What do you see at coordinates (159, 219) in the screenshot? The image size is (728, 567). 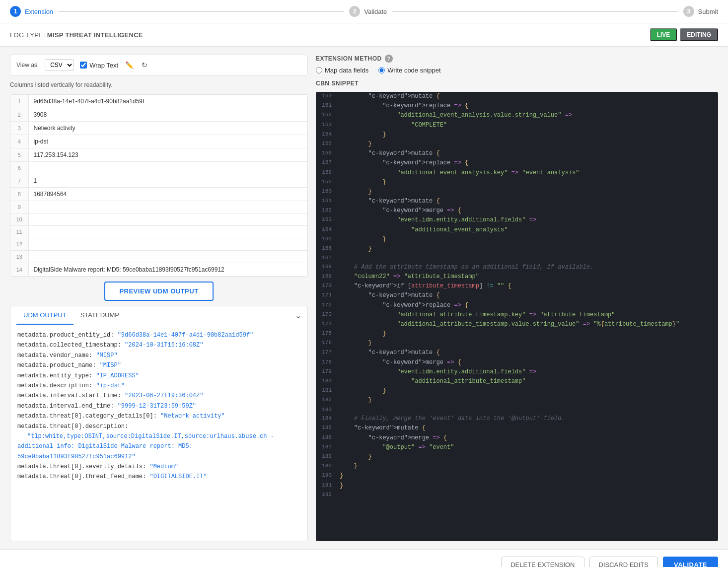 I see `table-row: 10` at bounding box center [159, 219].